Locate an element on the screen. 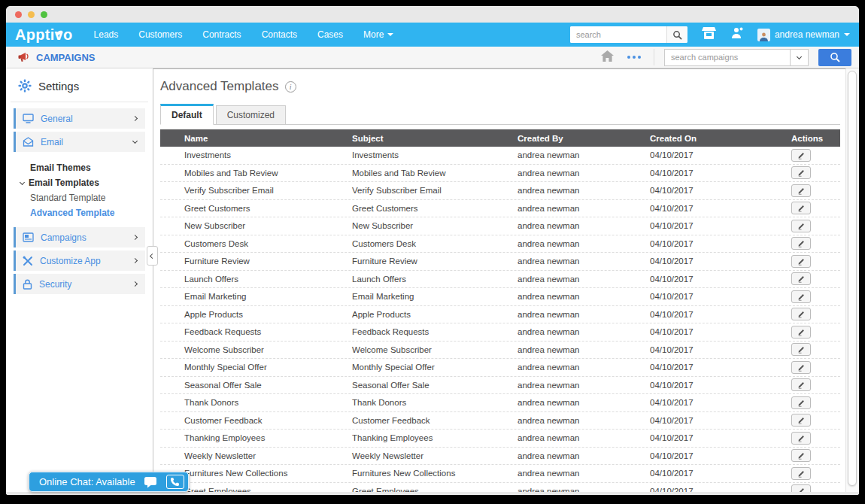  topnav-item: Contacts is located at coordinates (280, 35).